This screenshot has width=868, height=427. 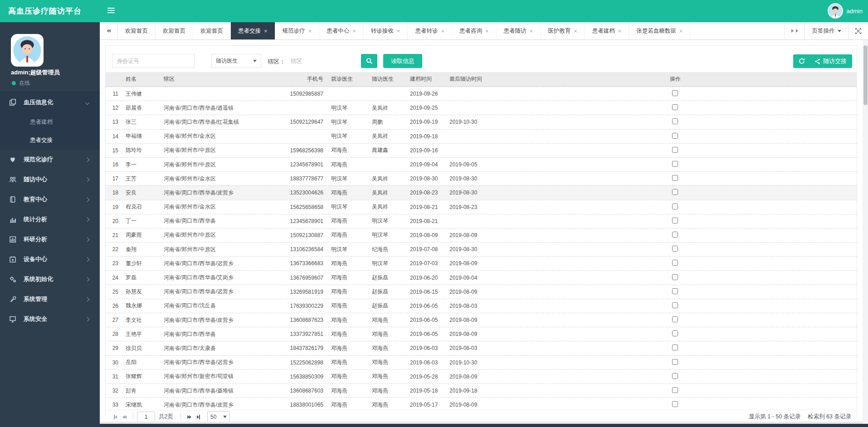 What do you see at coordinates (826, 31) in the screenshot?
I see `tab-actions-dropdown: 页签操作` at bounding box center [826, 31].